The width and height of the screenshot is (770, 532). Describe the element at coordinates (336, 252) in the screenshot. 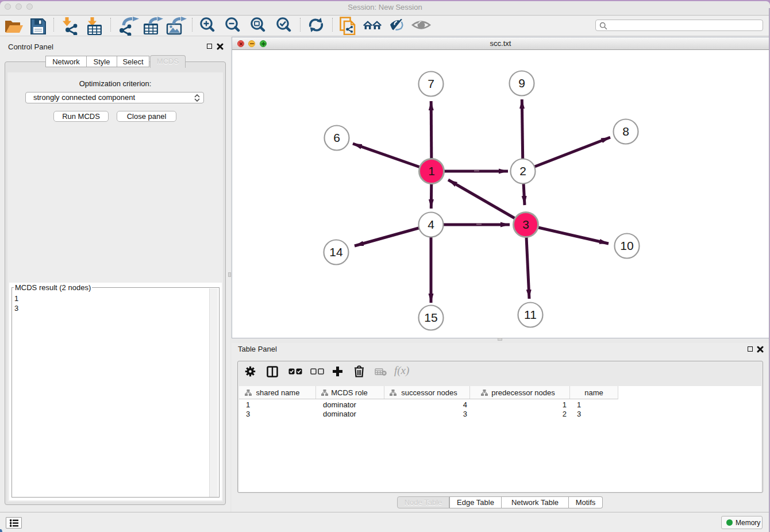

I see `svg-text: 14` at that location.